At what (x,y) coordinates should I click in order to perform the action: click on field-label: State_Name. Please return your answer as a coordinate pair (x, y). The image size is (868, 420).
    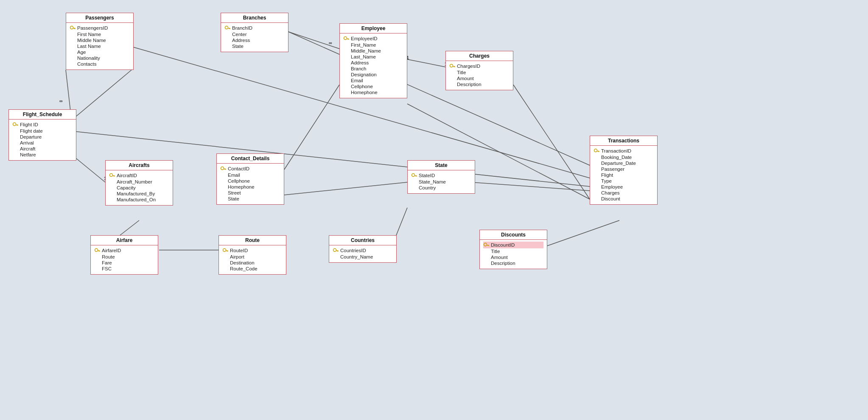
    Looking at the image, I should click on (432, 182).